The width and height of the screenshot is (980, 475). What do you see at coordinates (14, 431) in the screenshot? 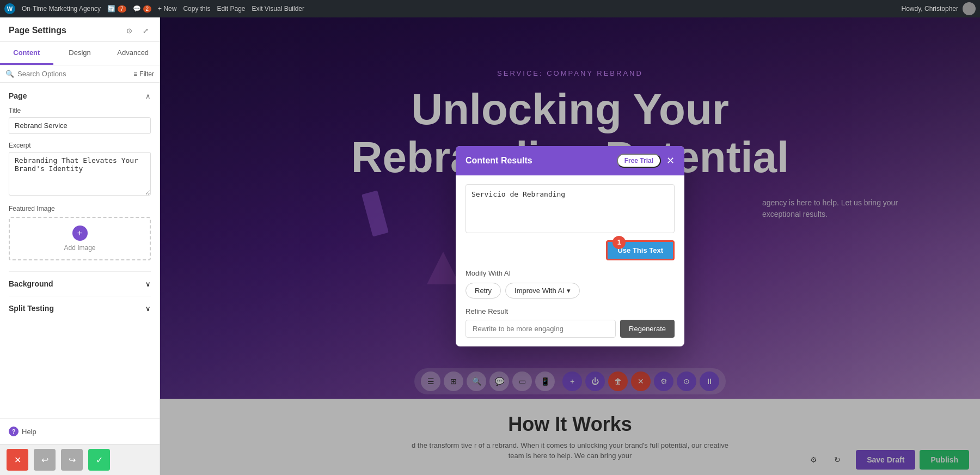
I see `help-icon: ?` at bounding box center [14, 431].